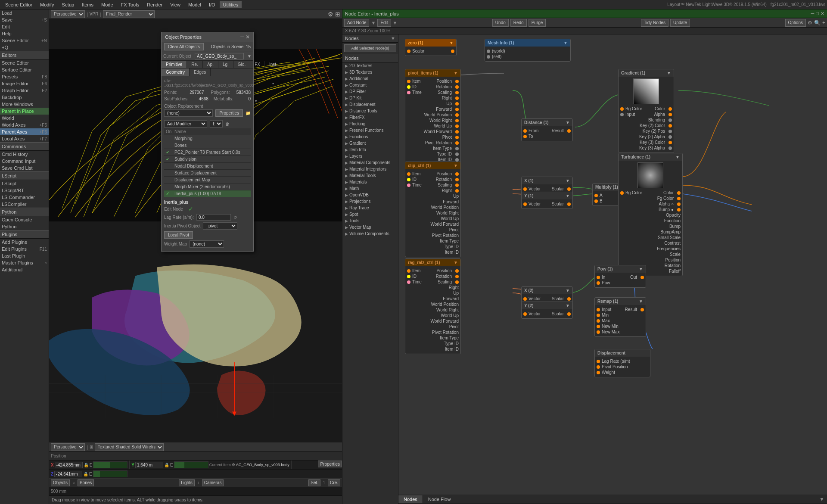 The width and height of the screenshot is (827, 504). Describe the element at coordinates (178, 235) in the screenshot. I see `local-pivot-btn: Local Pivot` at that location.